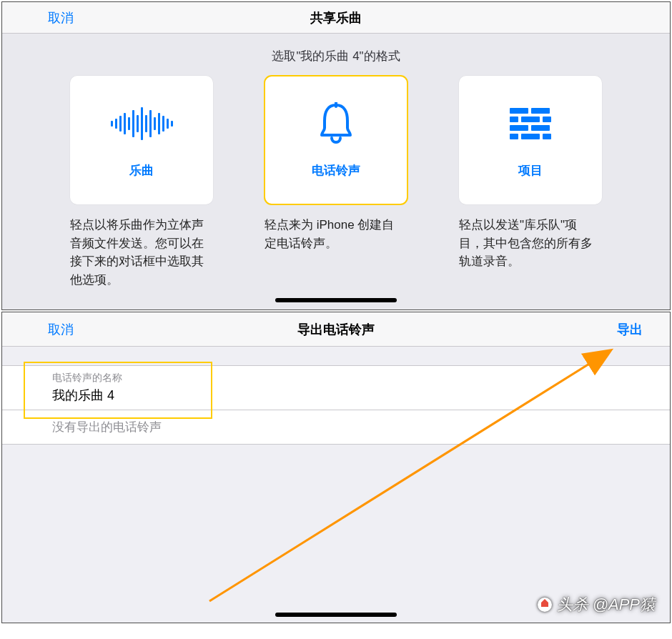  I want to click on ringtone-card-desc: 轻点来为 iPhone 创建自定电话铃声。, so click(336, 234).